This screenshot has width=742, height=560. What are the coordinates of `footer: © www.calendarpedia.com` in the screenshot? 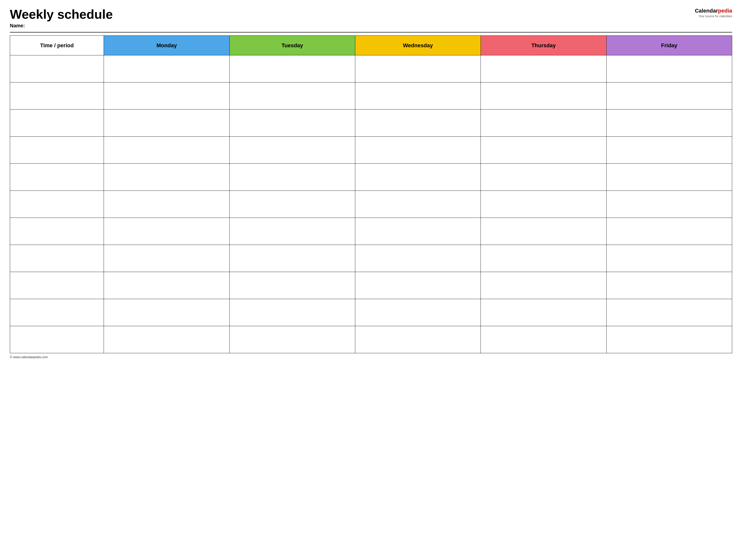 It's located at (371, 357).